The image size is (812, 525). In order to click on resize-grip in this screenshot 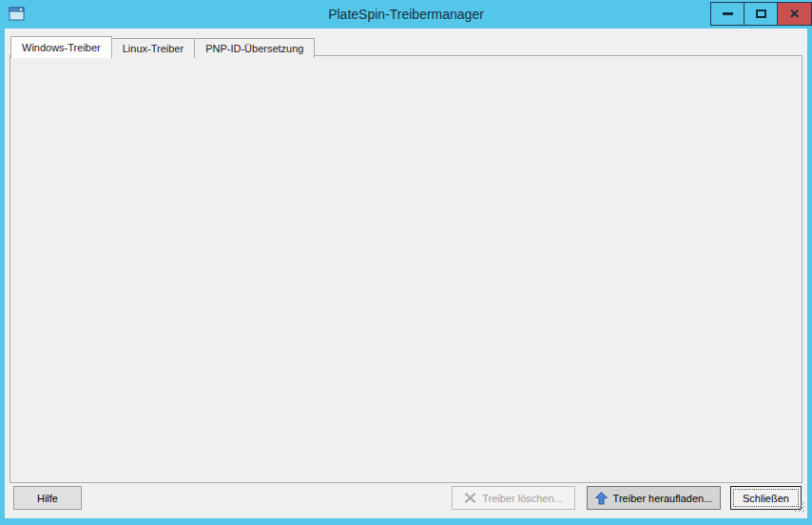, I will do `click(799, 507)`.